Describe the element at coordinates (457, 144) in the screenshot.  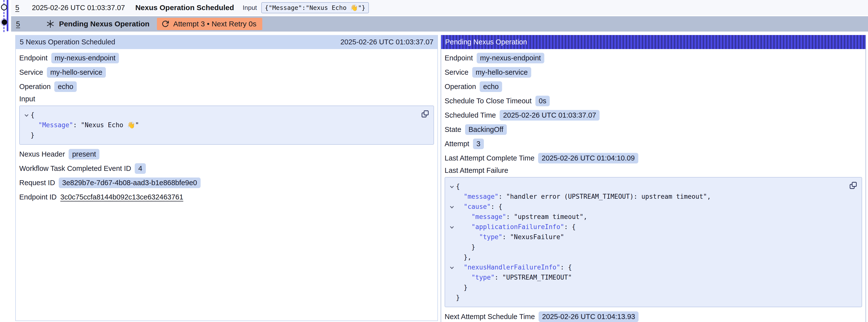
I see `attempt-label: Attempt` at that location.